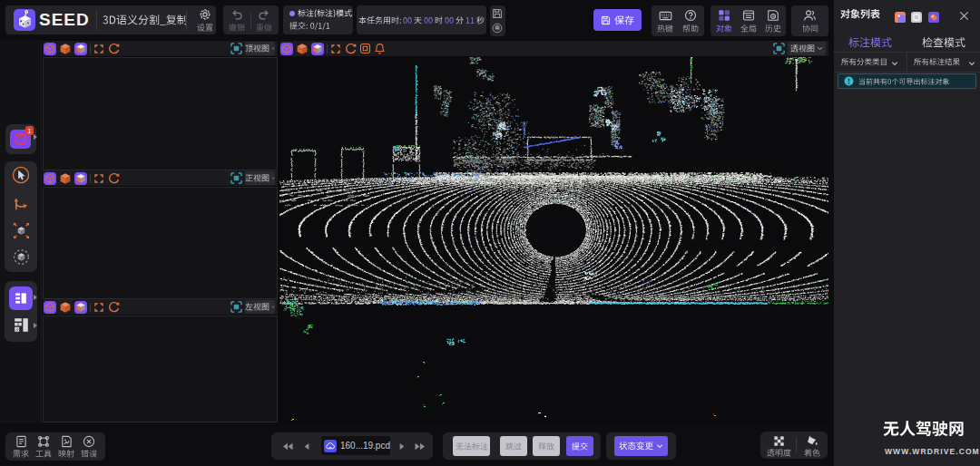 The image size is (980, 466). What do you see at coordinates (325, 13) in the screenshot?
I see `mode-text` at bounding box center [325, 13].